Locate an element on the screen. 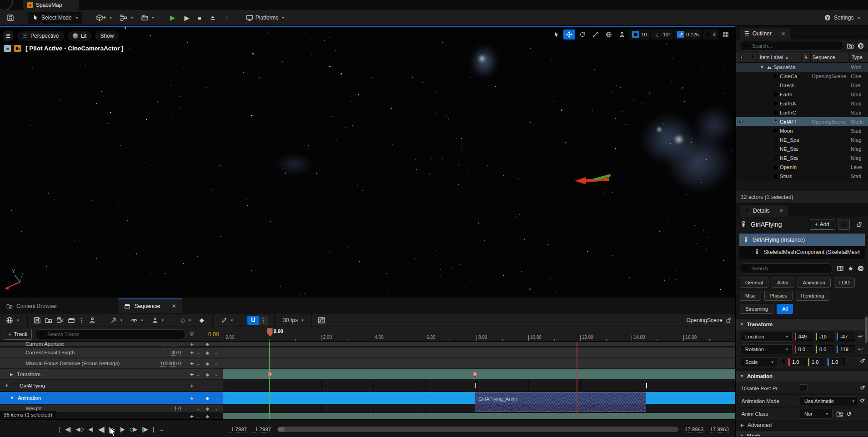  rotation-dropdown: Rotation▾ is located at coordinates (767, 349).